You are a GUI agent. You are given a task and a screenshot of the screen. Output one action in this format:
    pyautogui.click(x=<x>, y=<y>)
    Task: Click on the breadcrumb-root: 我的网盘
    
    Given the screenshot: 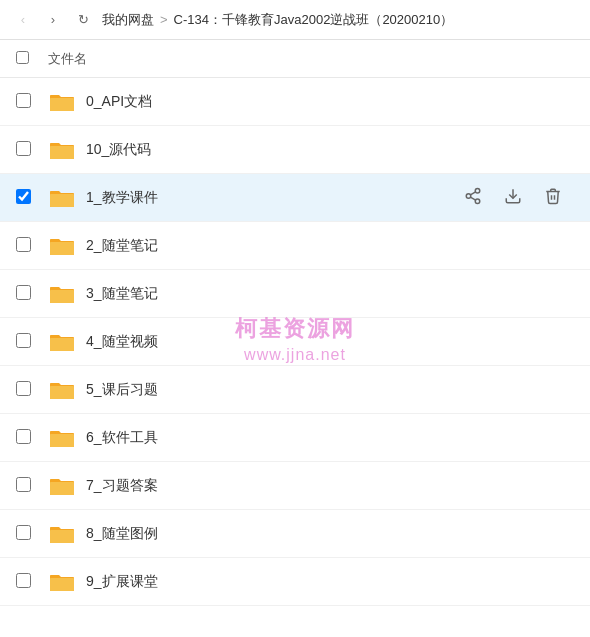 What is the action you would take?
    pyautogui.click(x=128, y=20)
    